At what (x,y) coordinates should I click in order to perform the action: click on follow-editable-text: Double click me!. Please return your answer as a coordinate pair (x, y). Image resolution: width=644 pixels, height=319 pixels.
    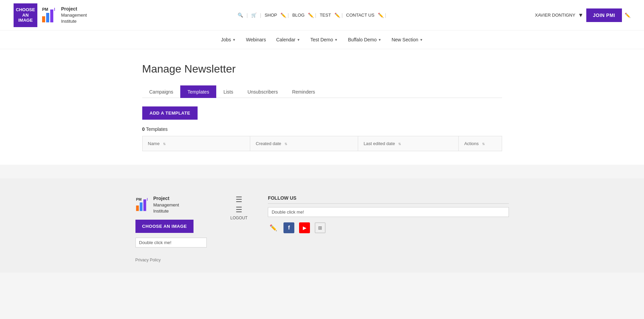
    Looking at the image, I should click on (388, 212).